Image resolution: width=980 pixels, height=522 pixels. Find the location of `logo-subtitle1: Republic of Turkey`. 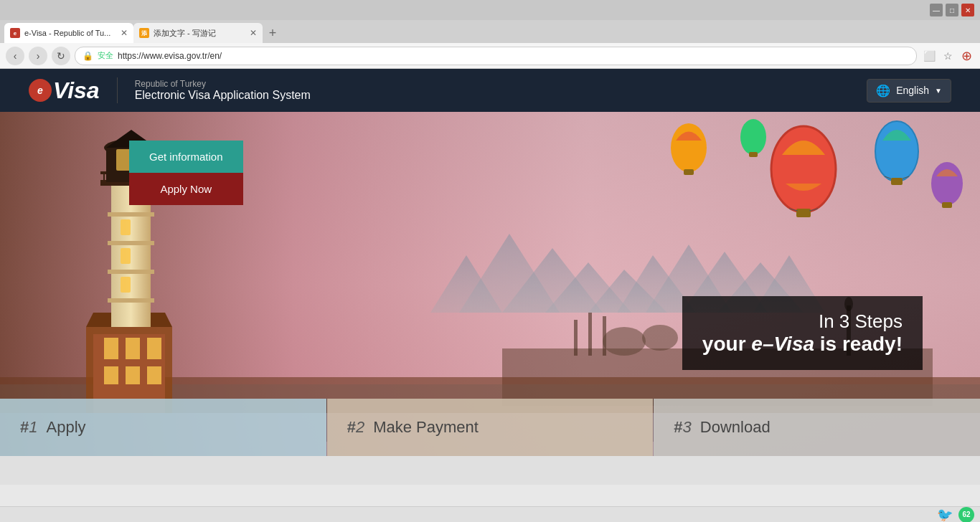

logo-subtitle1: Republic of Turkey is located at coordinates (222, 84).